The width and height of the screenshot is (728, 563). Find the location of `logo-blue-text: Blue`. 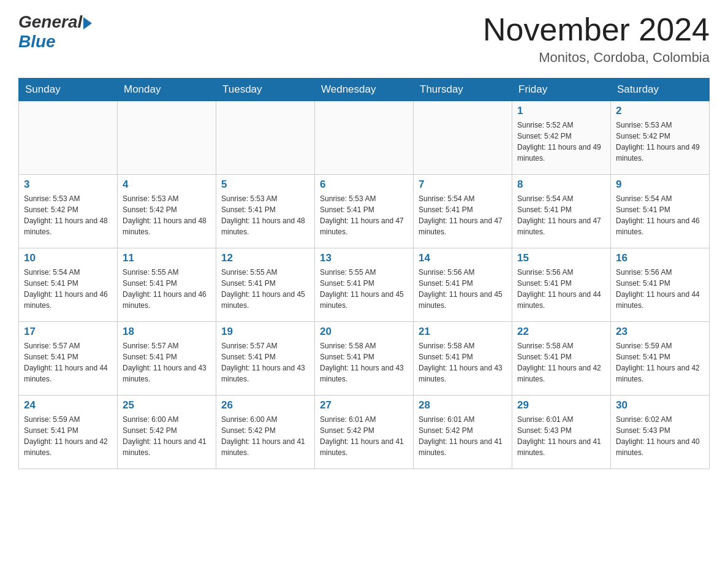

logo-blue-text: Blue is located at coordinates (37, 42).